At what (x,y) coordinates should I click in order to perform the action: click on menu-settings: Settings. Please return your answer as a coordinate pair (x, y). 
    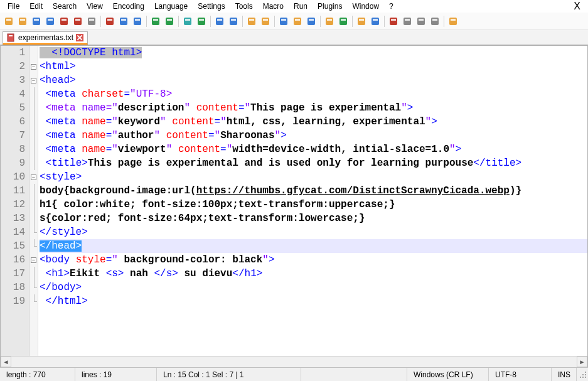
    Looking at the image, I should click on (211, 6).